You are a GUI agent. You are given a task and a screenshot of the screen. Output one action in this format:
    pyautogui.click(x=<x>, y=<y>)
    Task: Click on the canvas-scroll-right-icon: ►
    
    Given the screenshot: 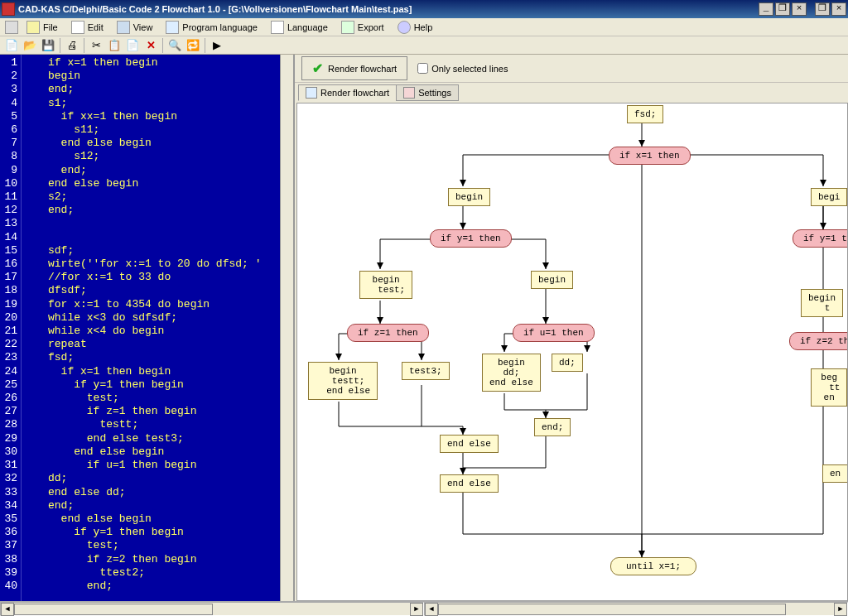 What is the action you would take?
    pyautogui.click(x=841, y=609)
    